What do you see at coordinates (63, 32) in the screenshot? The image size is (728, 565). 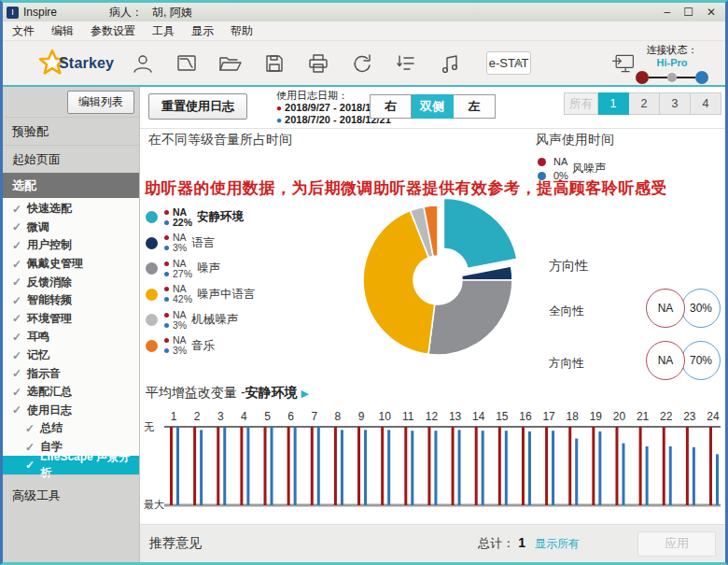 I see `menu-edit: 编辑` at bounding box center [63, 32].